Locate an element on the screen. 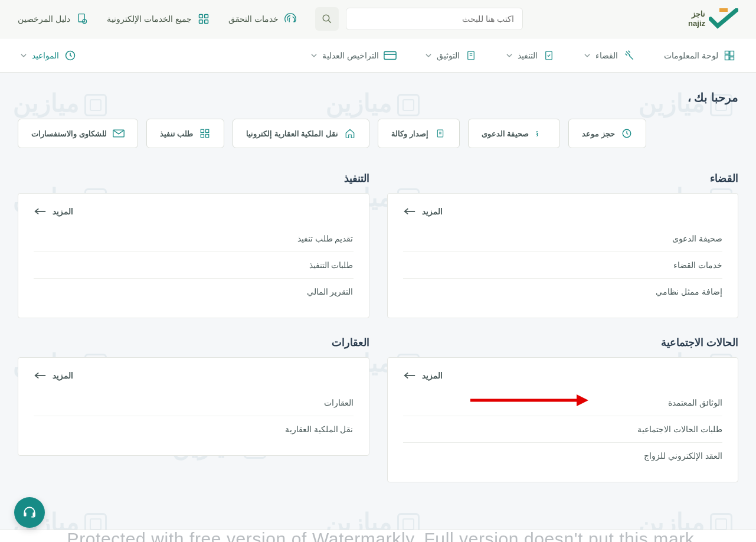 The width and height of the screenshot is (756, 542). nav-label: التنفيذ is located at coordinates (528, 55).